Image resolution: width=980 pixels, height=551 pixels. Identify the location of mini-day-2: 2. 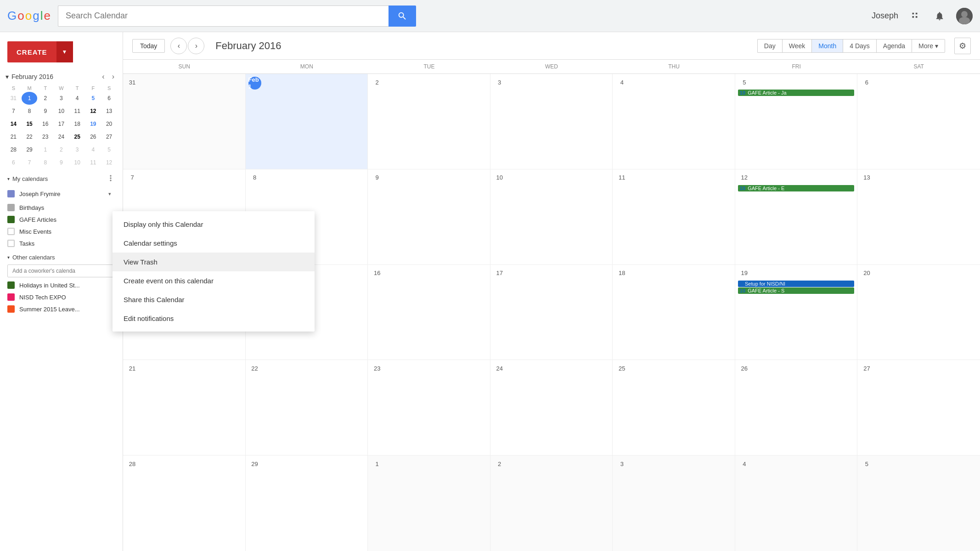
(45, 98).